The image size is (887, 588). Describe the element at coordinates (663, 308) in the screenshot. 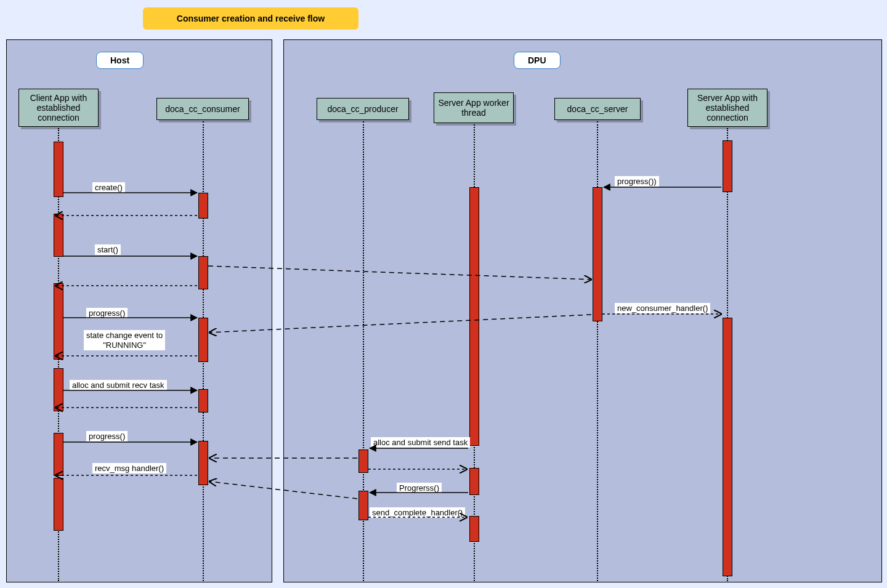

I see `msg-new-consumer: new_consumer_handler()` at that location.